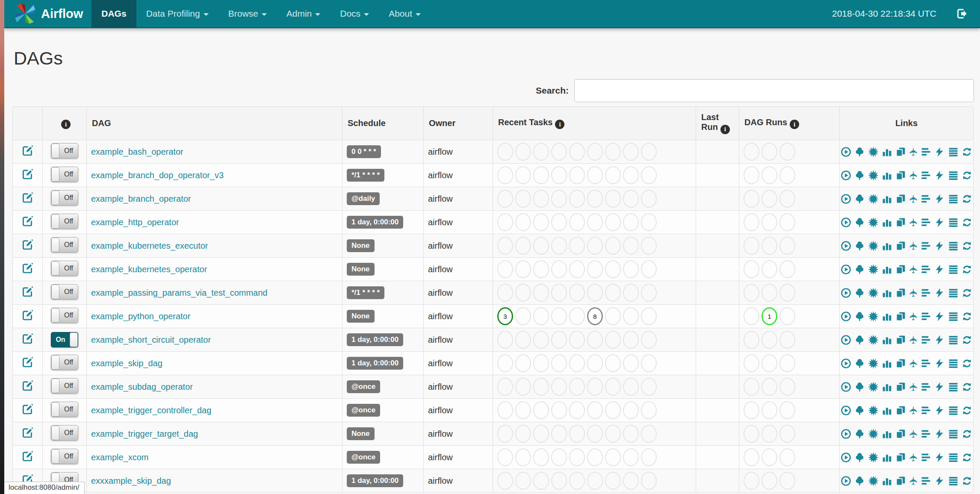 This screenshot has width=980, height=494. I want to click on nav-item-docs: Docs, so click(354, 14).